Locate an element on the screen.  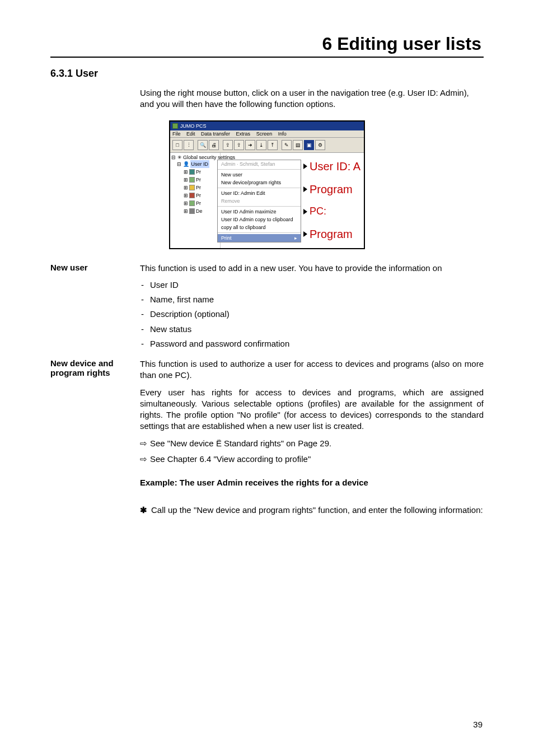
ctx-copy-all: copy all to clipboard is located at coordinates (259, 227).